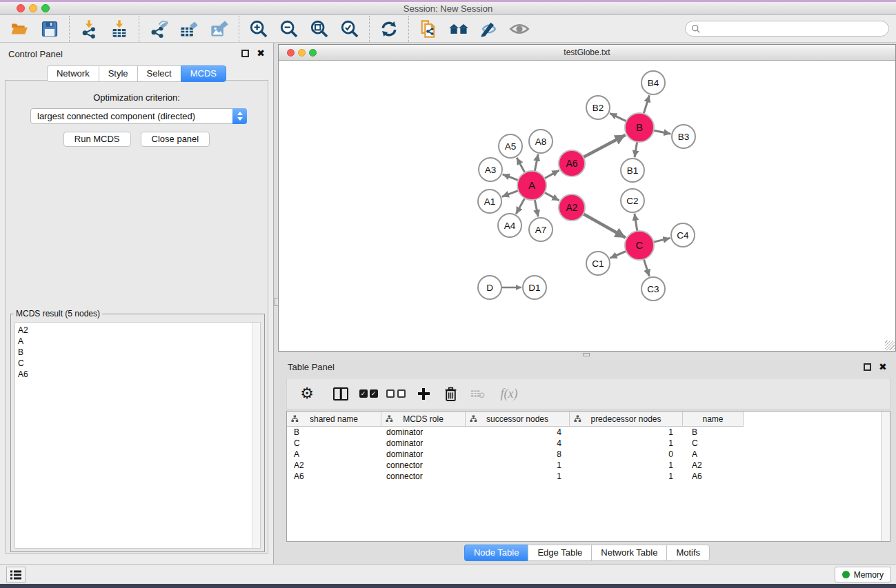 Image resolution: width=896 pixels, height=588 pixels. What do you see at coordinates (520, 206) in the screenshot?
I see `graph-edge-A-A4` at bounding box center [520, 206].